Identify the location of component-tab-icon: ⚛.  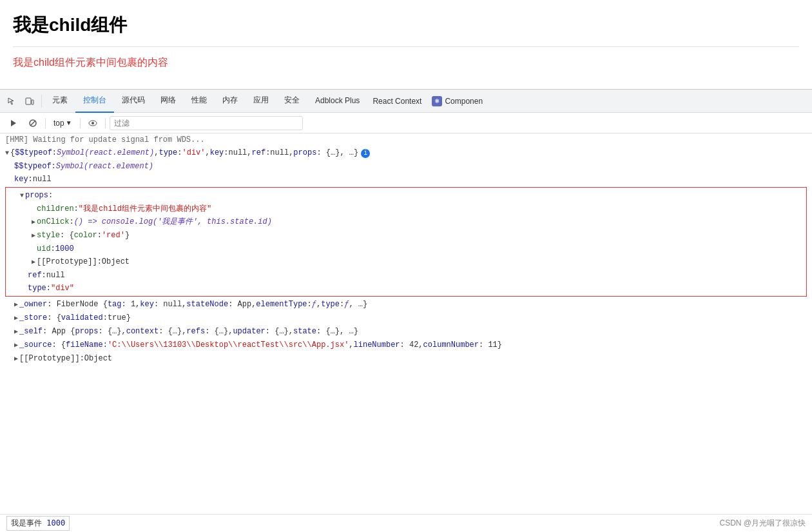
(437, 101).